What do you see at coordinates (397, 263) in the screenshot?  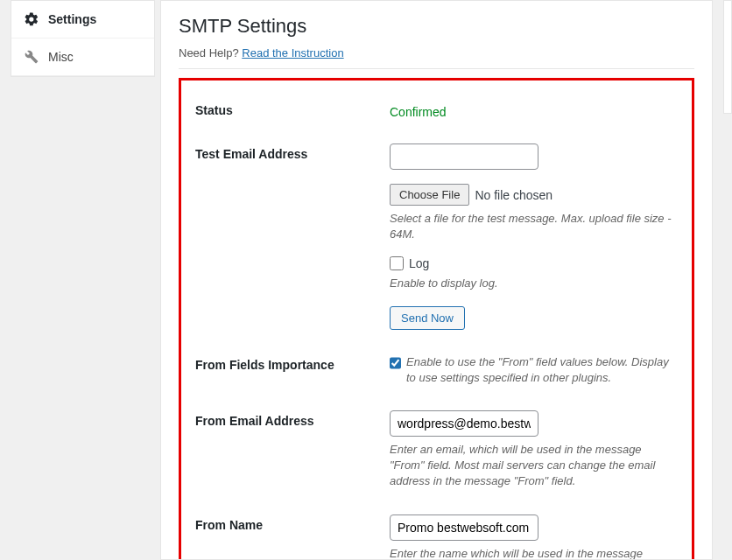 I see `log-checkbox` at bounding box center [397, 263].